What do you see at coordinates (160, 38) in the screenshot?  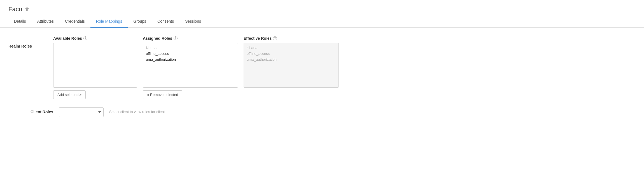 I see `assigned-roles-label: Assigned Roles ?` at bounding box center [160, 38].